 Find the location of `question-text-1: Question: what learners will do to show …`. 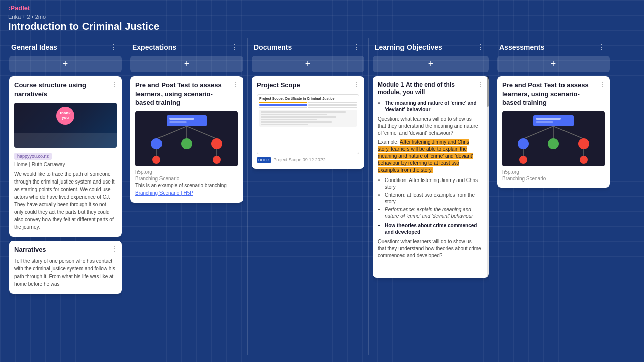

question-text-1: Question: what learners will do to show … is located at coordinates (430, 126).